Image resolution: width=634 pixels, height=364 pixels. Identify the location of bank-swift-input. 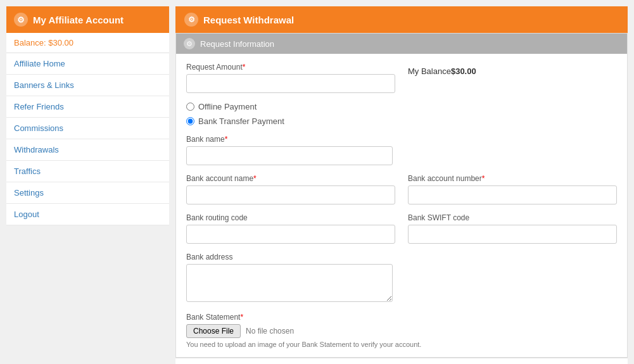
(512, 234).